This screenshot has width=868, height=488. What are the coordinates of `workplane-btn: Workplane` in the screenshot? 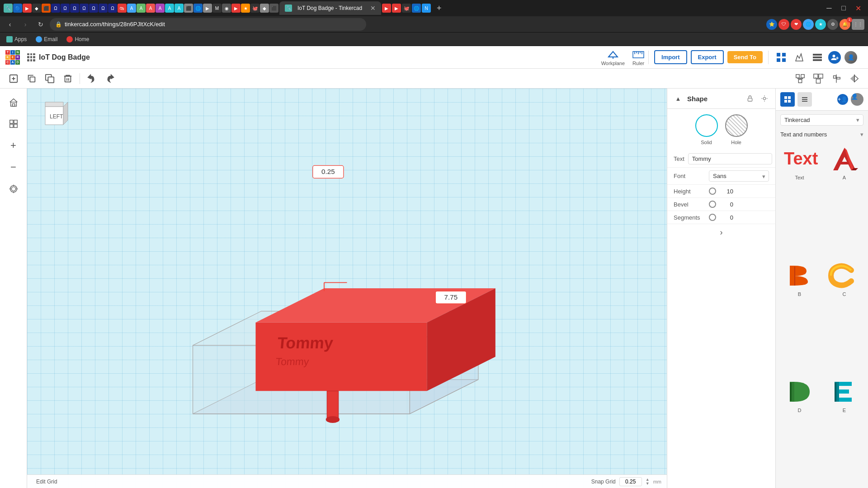 It's located at (613, 57).